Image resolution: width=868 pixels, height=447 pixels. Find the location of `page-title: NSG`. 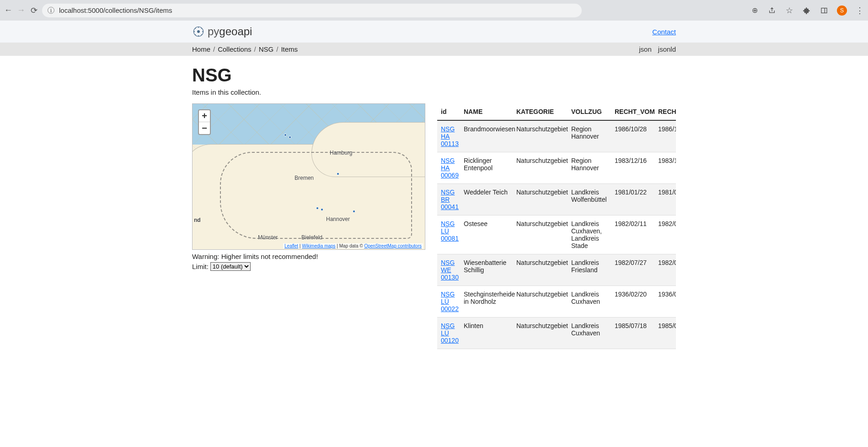

page-title: NSG is located at coordinates (434, 75).